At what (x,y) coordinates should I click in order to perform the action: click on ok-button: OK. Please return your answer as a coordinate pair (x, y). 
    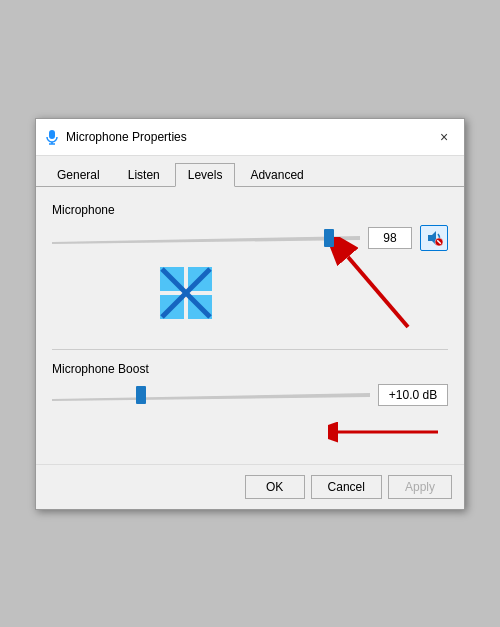
    Looking at the image, I should click on (275, 487).